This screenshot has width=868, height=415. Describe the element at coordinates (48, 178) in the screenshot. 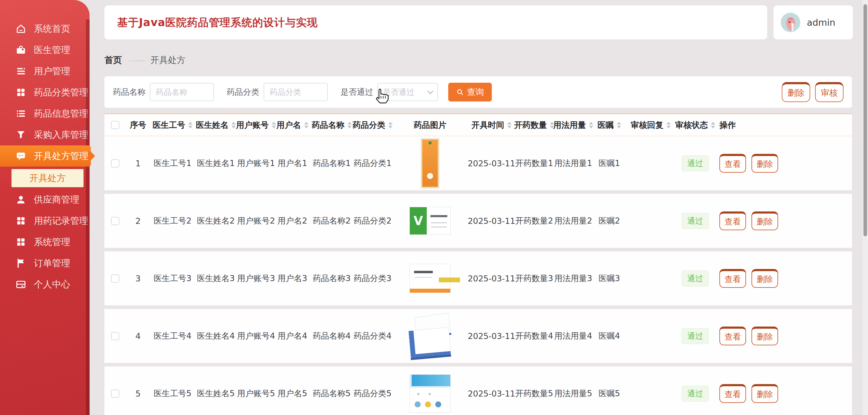

I see `sidebar-subitem-prescribe: 开具处方` at that location.